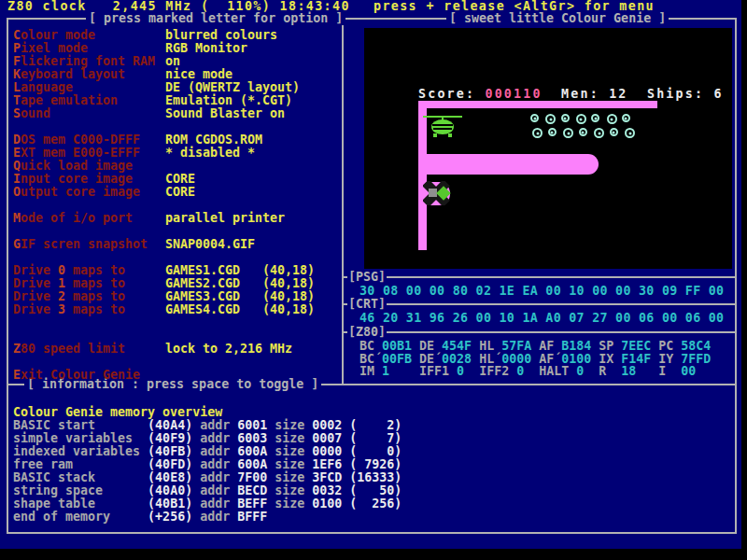 This screenshot has height=560, width=747. Describe the element at coordinates (69, 284) in the screenshot. I see `menu-option-drive-1-maps-to: Drive 1 maps toGAMES2.CGD (40,18)` at that location.